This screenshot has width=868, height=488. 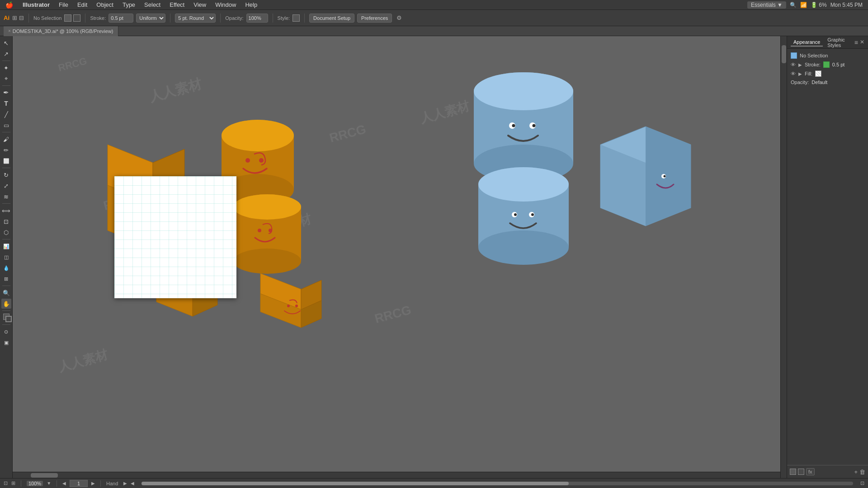 What do you see at coordinates (793, 5) in the screenshot?
I see `search-icon: 🔍` at bounding box center [793, 5].